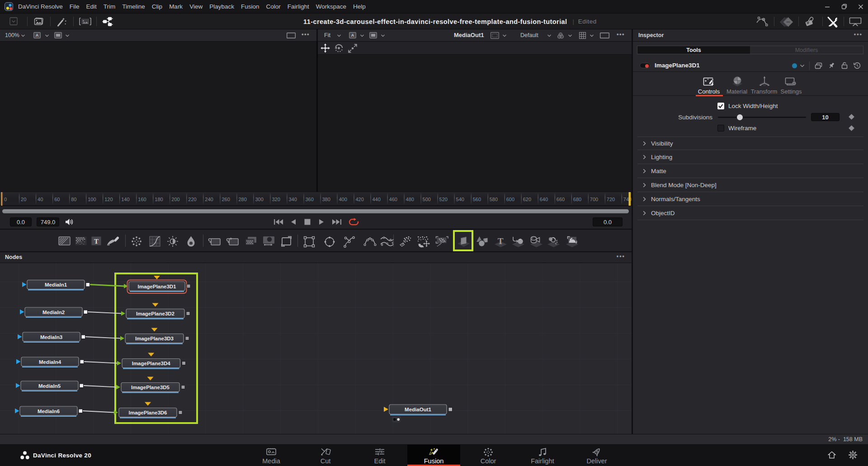  I want to click on svg-text: 360, so click(310, 199).